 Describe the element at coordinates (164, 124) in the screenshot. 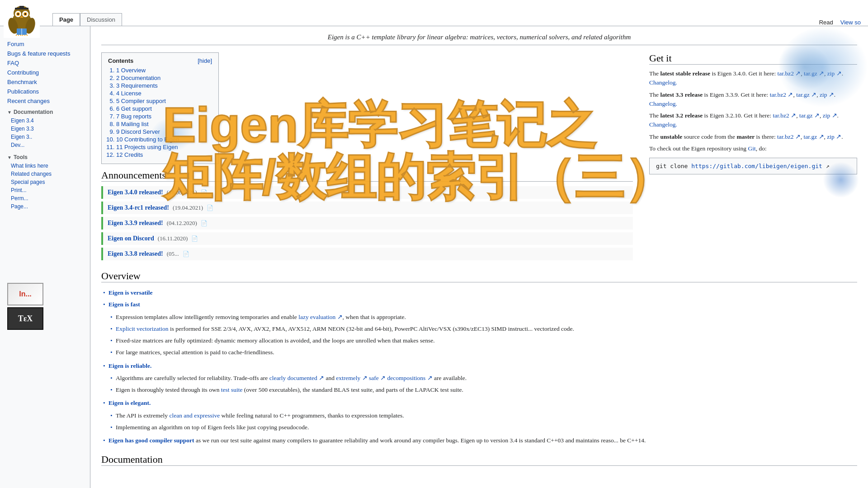

I see `contents-item: 8 Mailing list` at that location.